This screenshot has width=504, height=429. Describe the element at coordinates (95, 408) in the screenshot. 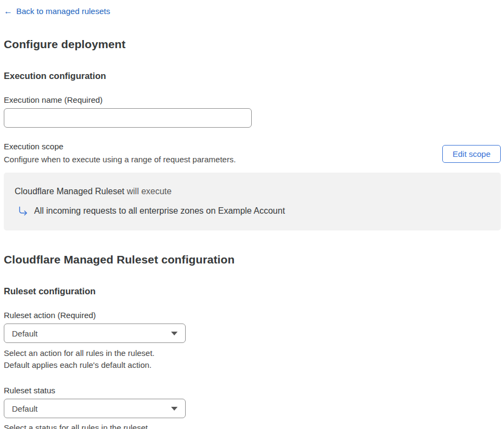

I see `ruleset-status-select: Default` at that location.